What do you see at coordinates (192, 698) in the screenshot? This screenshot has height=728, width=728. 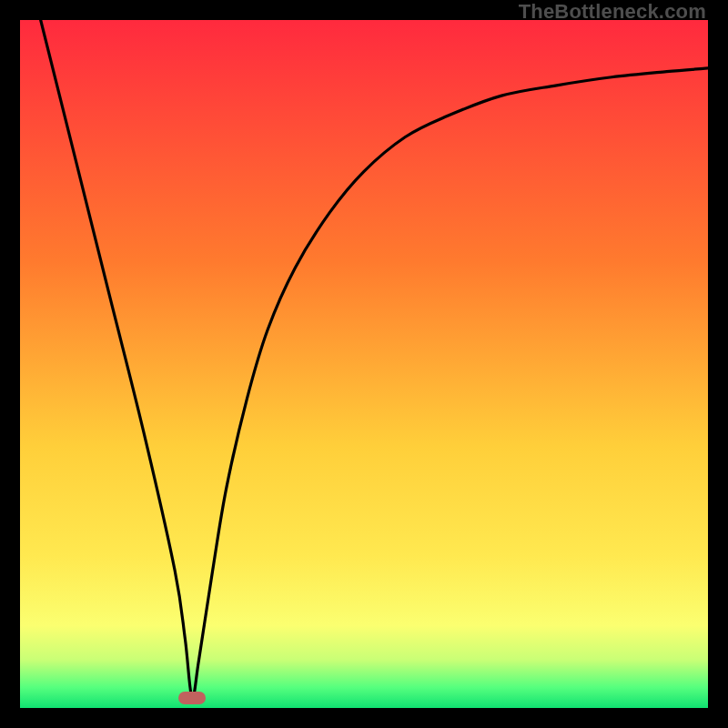 I see `curve-minimum-marker` at bounding box center [192, 698].